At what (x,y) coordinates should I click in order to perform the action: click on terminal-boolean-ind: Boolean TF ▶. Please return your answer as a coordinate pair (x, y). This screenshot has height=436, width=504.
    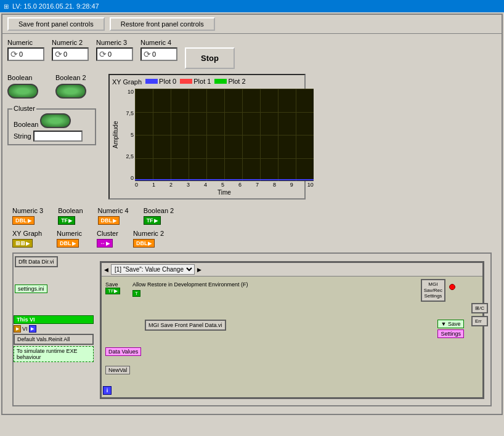
    Looking at the image, I should click on (70, 216).